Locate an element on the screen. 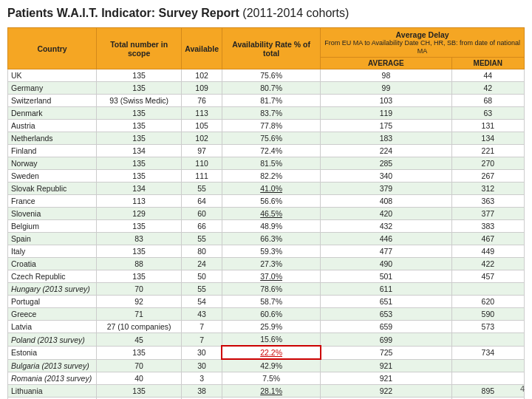 The height and width of the screenshot is (399, 532). average-cell: 340 is located at coordinates (386, 176).